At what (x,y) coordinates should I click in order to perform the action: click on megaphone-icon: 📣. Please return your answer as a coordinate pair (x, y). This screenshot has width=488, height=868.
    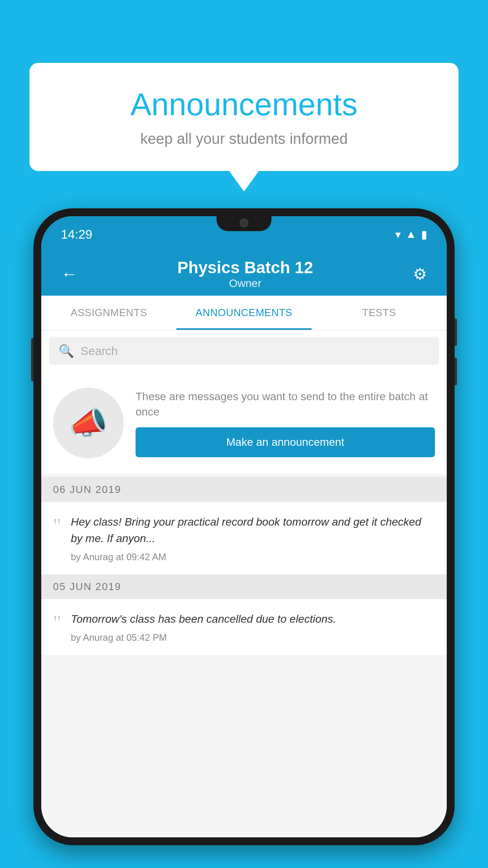
    Looking at the image, I should click on (88, 423).